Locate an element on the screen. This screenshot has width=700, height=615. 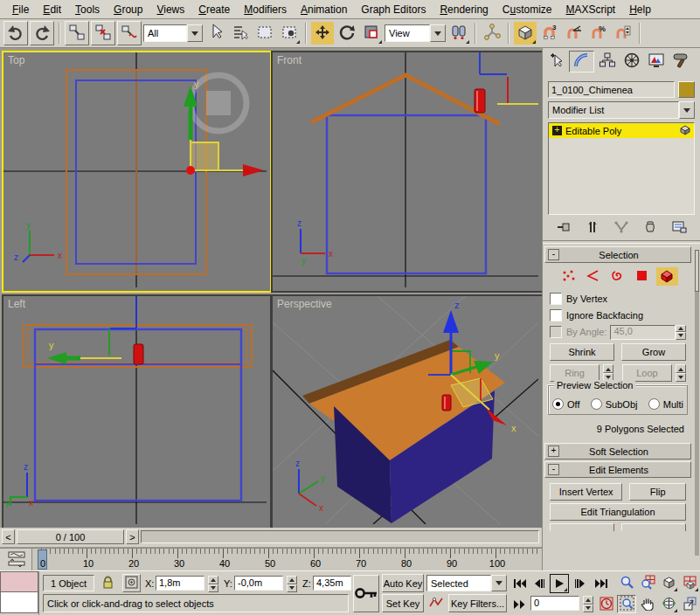
remove-modifier-button is located at coordinates (650, 227).